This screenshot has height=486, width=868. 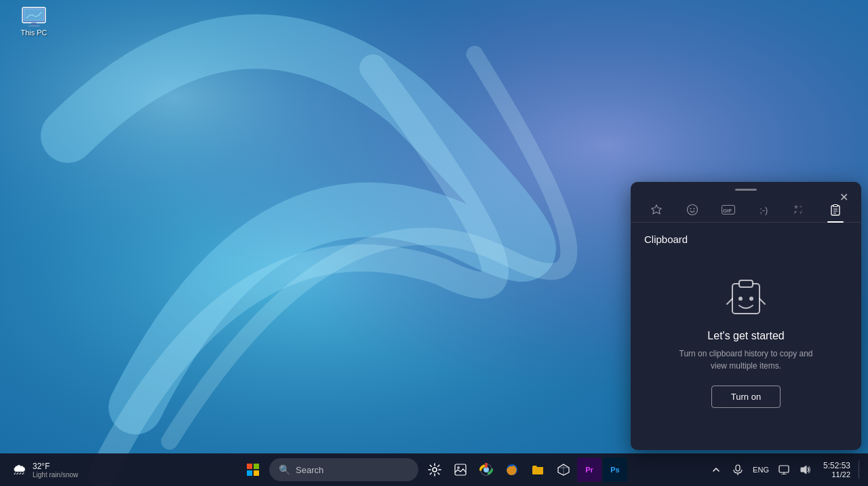 I want to click on taskbar-icon-3d-viewer, so click(x=564, y=470).